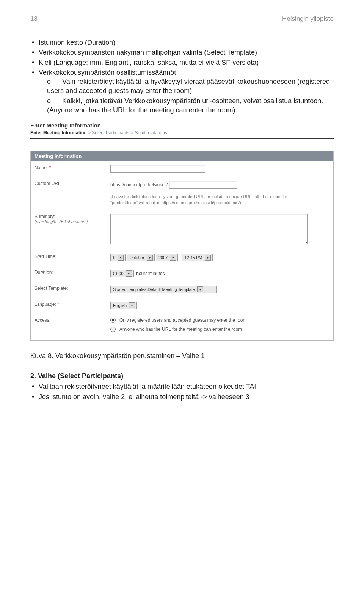 This screenshot has height=607, width=364. Describe the element at coordinates (122, 274) in the screenshot. I see `duration-select: 01:00▼` at that location.